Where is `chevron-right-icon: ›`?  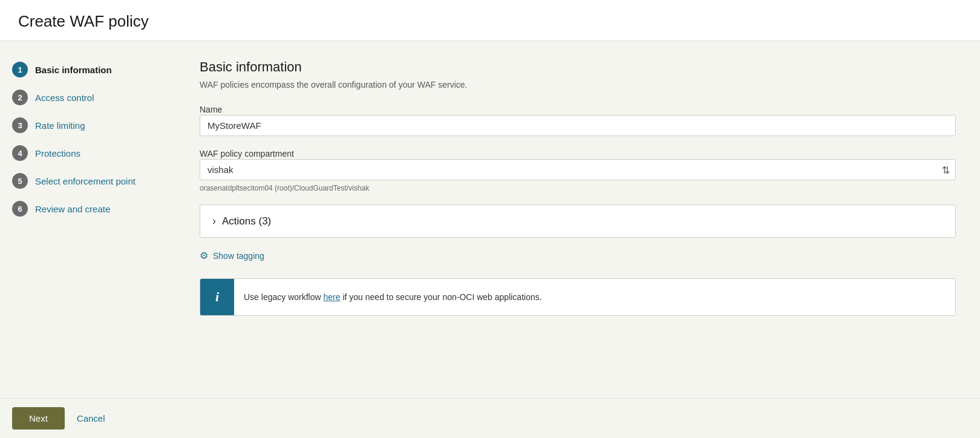
chevron-right-icon: › is located at coordinates (214, 221).